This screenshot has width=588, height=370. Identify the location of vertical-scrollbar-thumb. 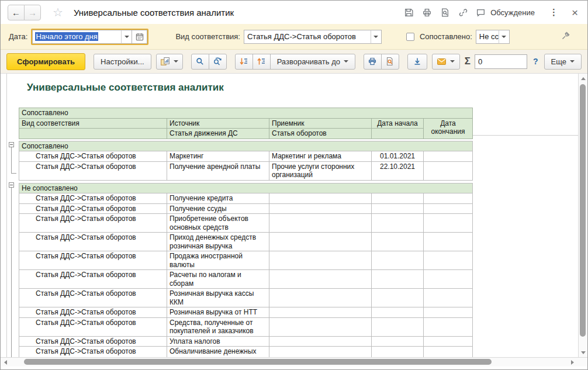
(583, 210).